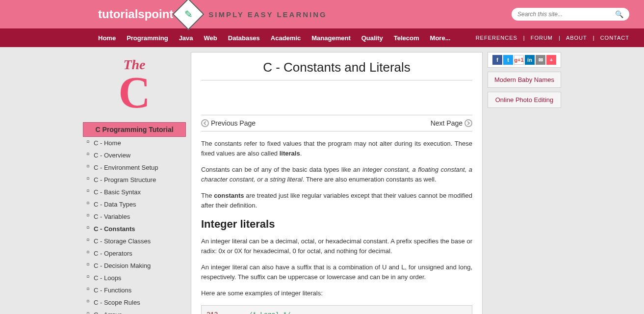 This screenshot has height=314, width=644. I want to click on sidebar-item: C - Storage Classes, so click(134, 241).